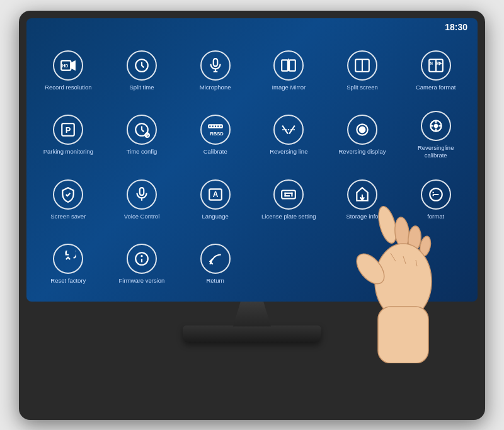 The image size is (504, 430). Describe the element at coordinates (436, 264) in the screenshot. I see `menu-item-empty3` at that location.